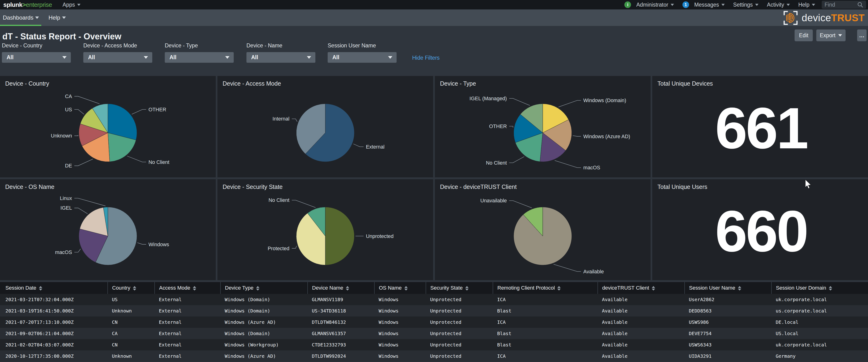 Image resolution: width=868 pixels, height=362 pixels. Describe the element at coordinates (264, 356) in the screenshot. I see `table-cell: Windows (Azure AD)` at that location.